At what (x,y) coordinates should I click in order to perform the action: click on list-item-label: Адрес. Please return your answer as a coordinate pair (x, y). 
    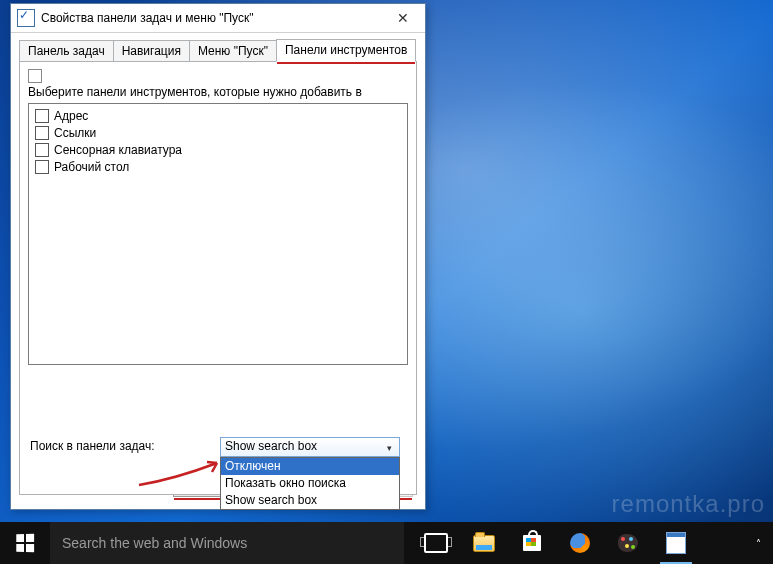
    Looking at the image, I should click on (71, 116).